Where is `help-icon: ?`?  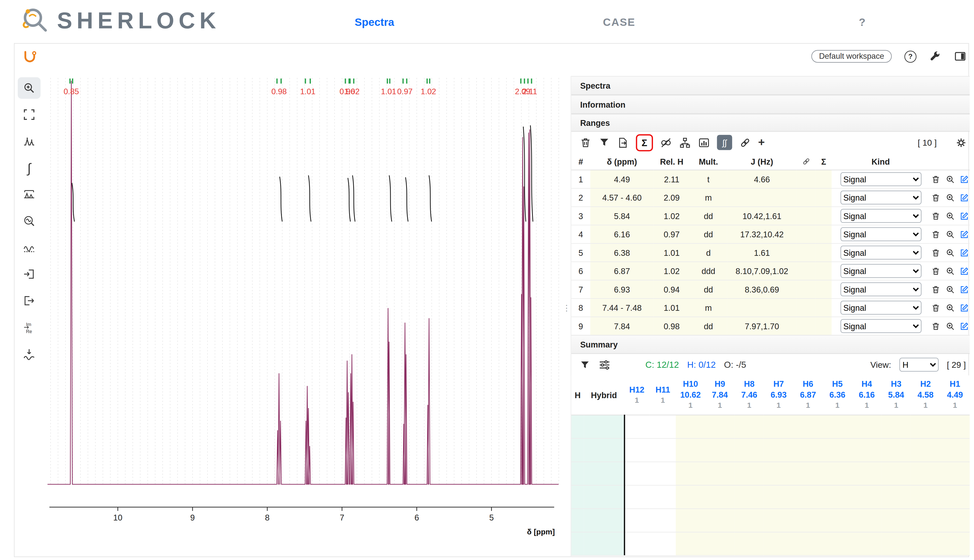
help-icon: ? is located at coordinates (910, 56).